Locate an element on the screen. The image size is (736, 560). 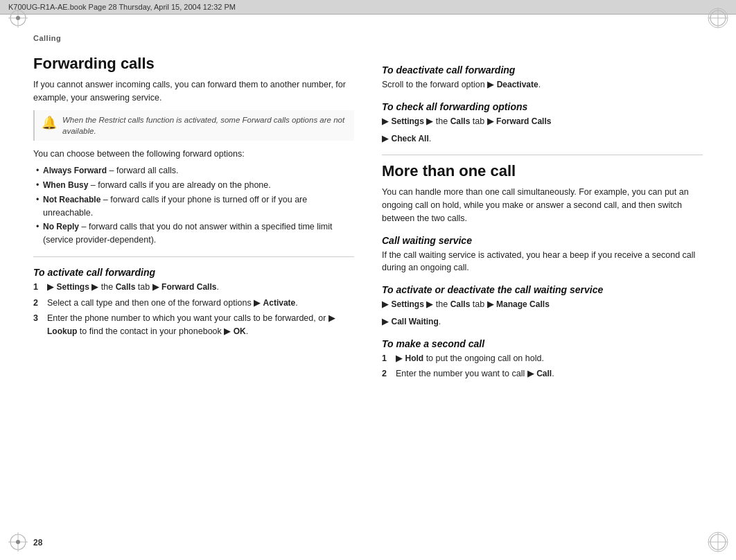
more-calls-text: You can handle more than one call simult… is located at coordinates (542, 205).